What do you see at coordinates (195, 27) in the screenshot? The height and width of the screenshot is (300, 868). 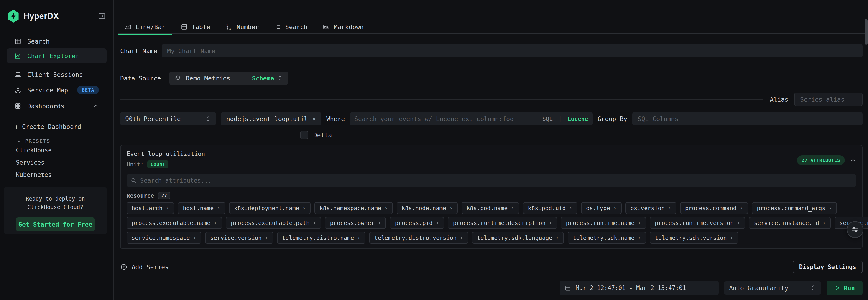 I see `tab-table: Table` at bounding box center [195, 27].